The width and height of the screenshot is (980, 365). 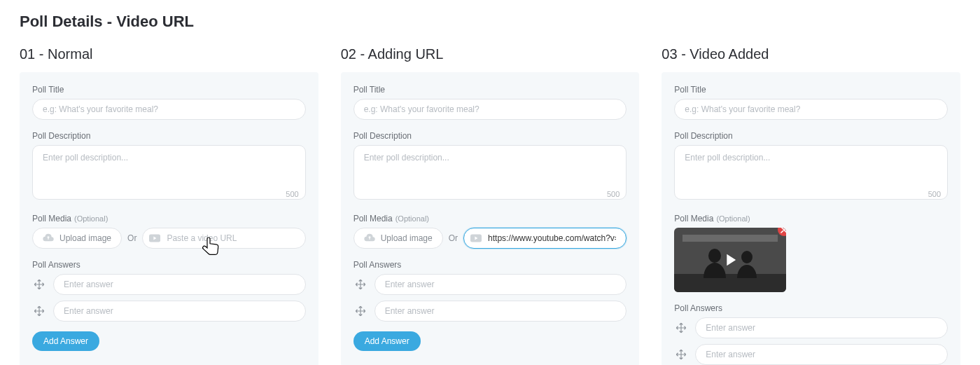 I want to click on play-button, so click(x=730, y=260).